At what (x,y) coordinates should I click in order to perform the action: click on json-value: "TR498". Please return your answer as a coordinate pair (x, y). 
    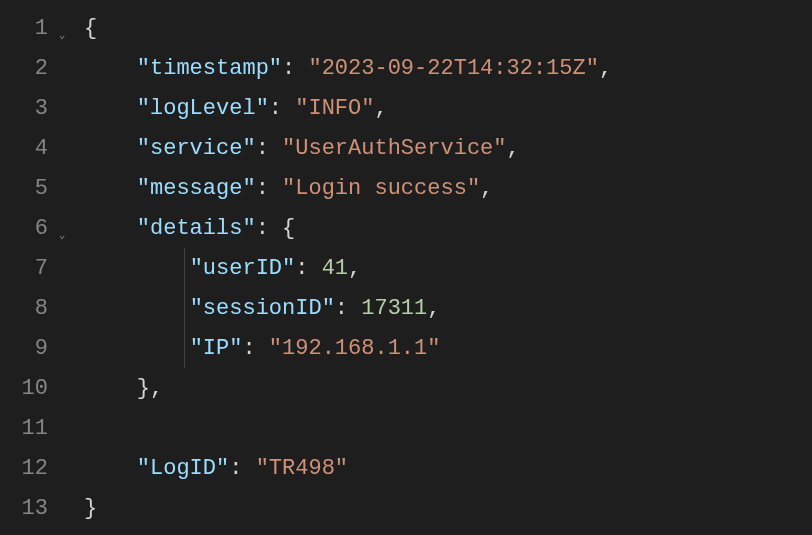
    Looking at the image, I should click on (302, 468).